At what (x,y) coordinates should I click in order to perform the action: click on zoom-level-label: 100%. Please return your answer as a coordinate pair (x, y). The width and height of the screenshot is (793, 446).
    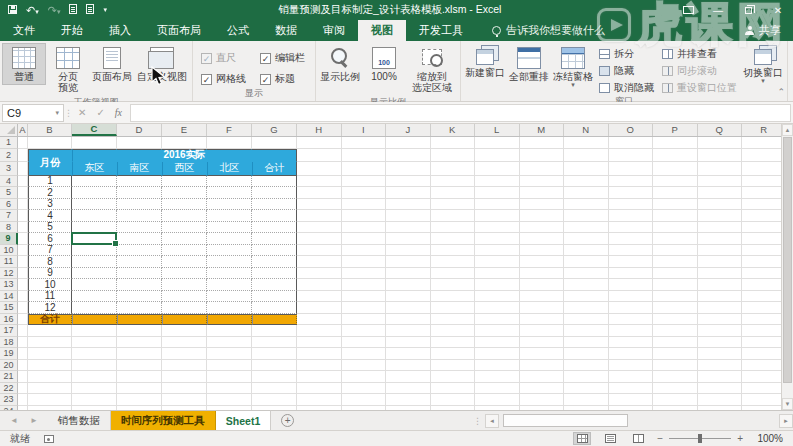
    Looking at the image, I should click on (768, 438).